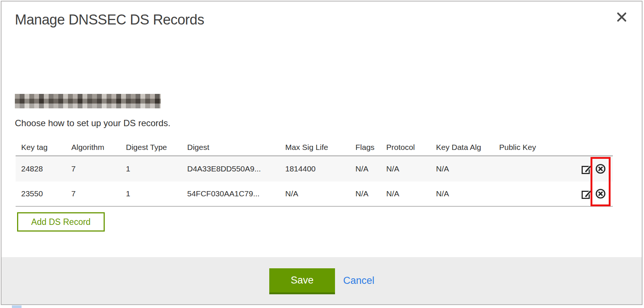  I want to click on table-header-row: Key tag Algorithm Digest Type Digest Max…, so click(314, 148).